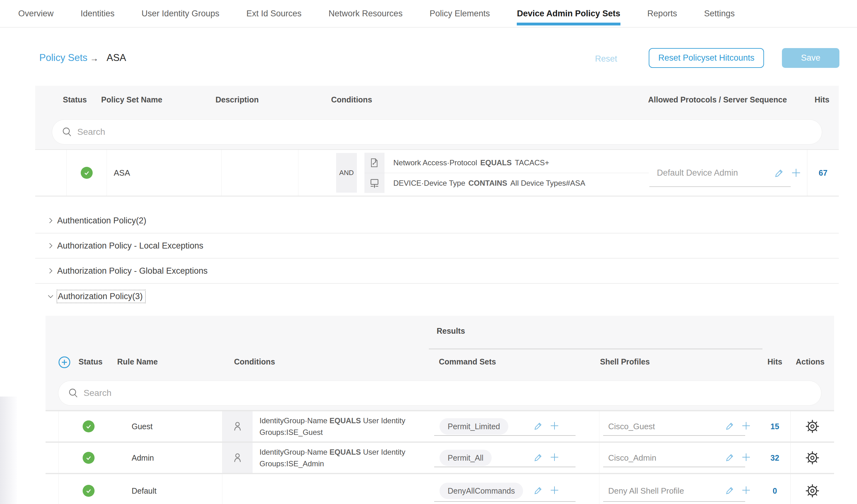  I want to click on reset-policyset-hitcounts-button: Reset Policyset Hitcounts, so click(707, 58).